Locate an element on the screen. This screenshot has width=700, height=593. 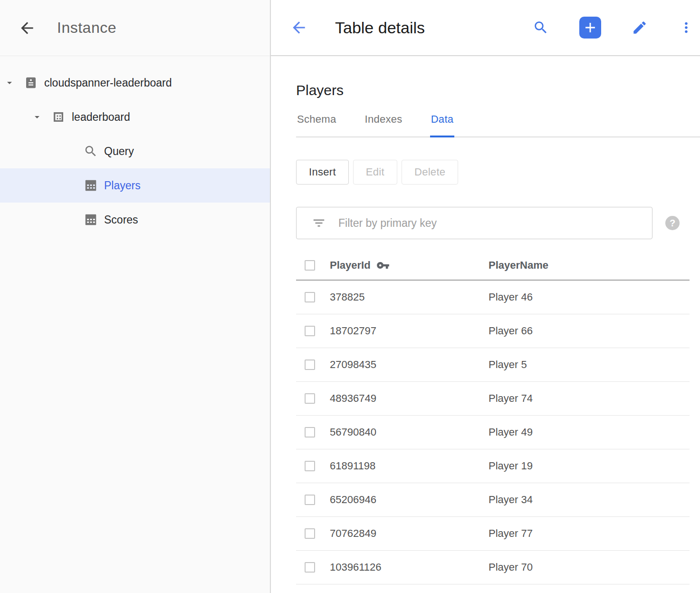
delete-row-button: Delete is located at coordinates (430, 172).